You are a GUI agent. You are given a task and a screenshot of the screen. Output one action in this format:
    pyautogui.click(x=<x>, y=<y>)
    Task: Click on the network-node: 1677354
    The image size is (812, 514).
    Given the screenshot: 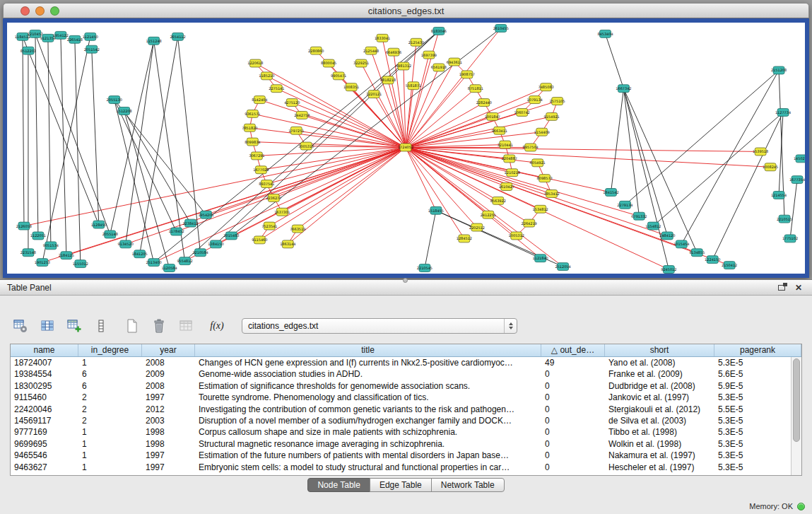 What is the action you would take?
    pyautogui.click(x=797, y=180)
    